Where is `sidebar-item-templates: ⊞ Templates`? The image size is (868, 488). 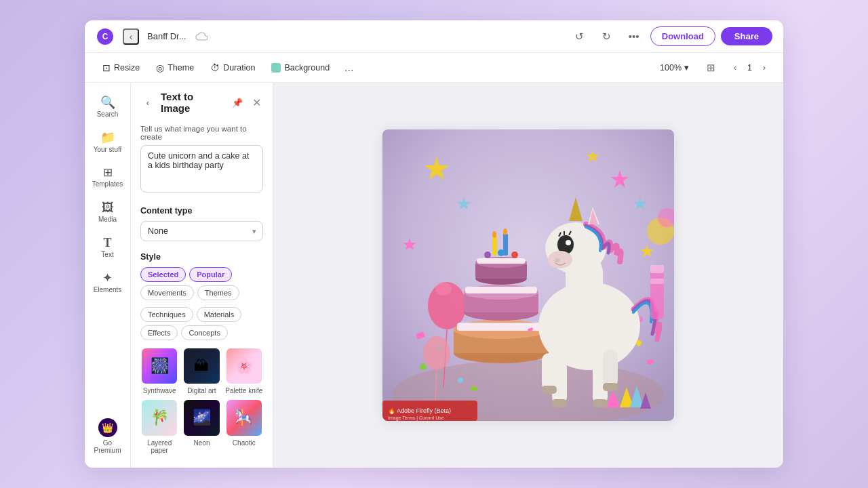 sidebar-item-templates: ⊞ Templates is located at coordinates (108, 178).